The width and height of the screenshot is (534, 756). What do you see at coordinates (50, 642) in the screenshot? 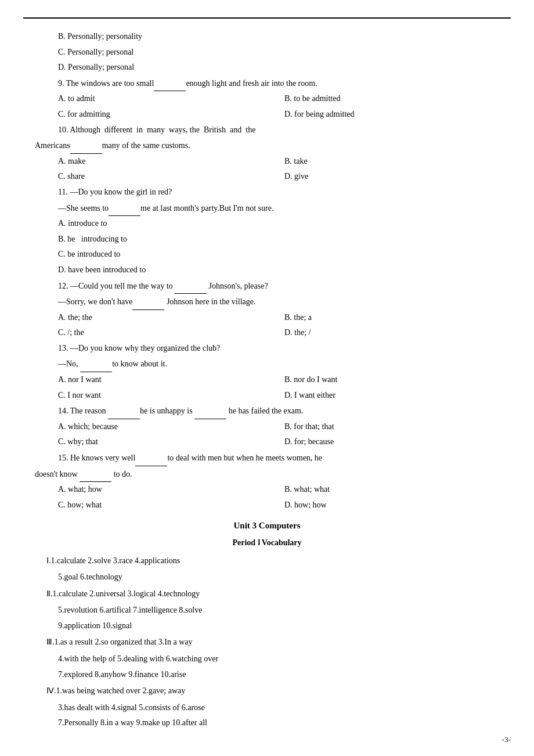
I see `roman-numeral-3: Ⅲ.` at bounding box center [50, 642].